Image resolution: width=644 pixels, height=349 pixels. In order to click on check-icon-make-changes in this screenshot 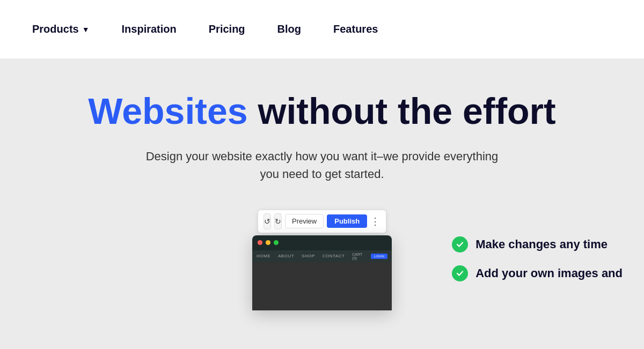, I will do `click(460, 244)`.